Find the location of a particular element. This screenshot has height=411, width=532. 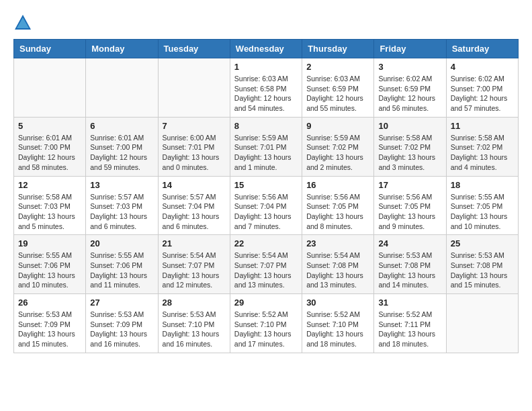

day-info: Sunrise: 5:55 AM Sunset: 7:05 PM Dayligh… is located at coordinates (482, 212).